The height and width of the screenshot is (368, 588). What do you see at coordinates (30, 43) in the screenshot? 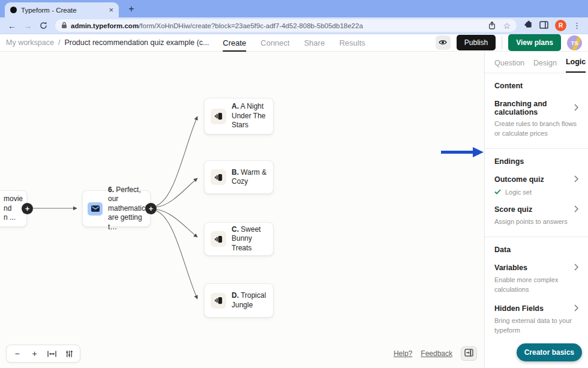
I see `breadcrumb-workspace: My workspace` at bounding box center [30, 43].